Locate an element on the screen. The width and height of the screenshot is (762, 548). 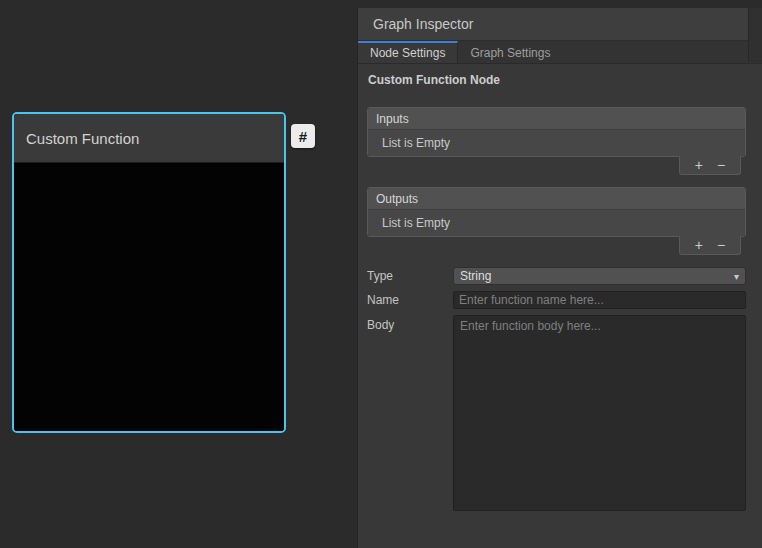
outputs-empty-row: List is Empty is located at coordinates (556, 223).